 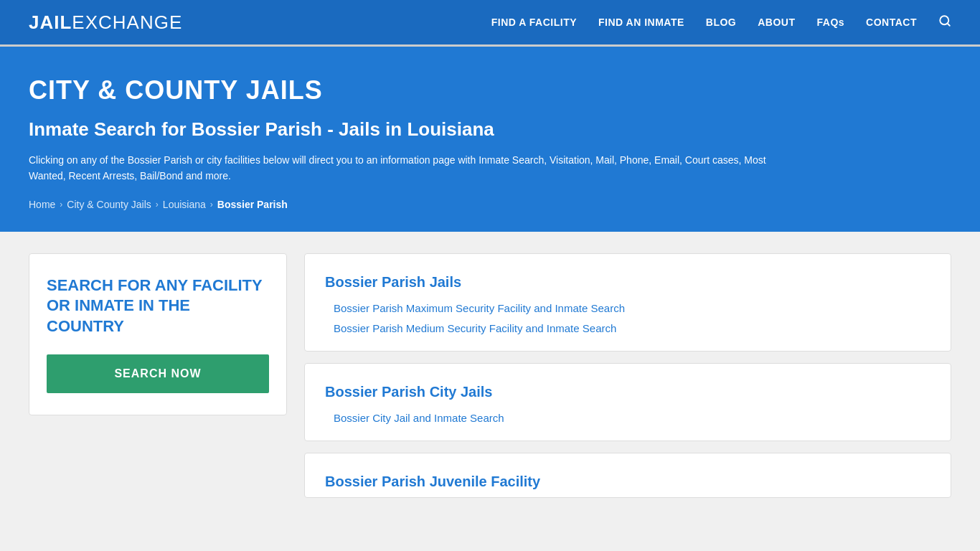 I want to click on parish-jails-links: Bossier Parish Maximum Security Facility…, so click(x=628, y=319).